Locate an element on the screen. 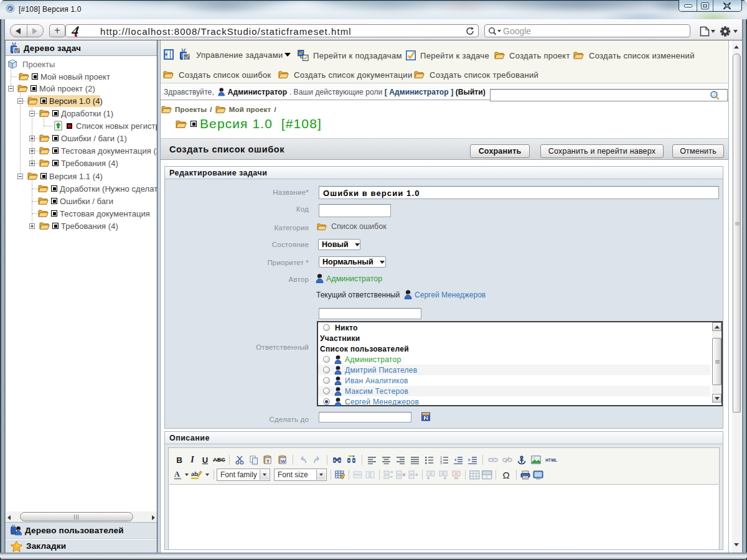 This screenshot has height=560, width=747. svg-text: W is located at coordinates (283, 462).